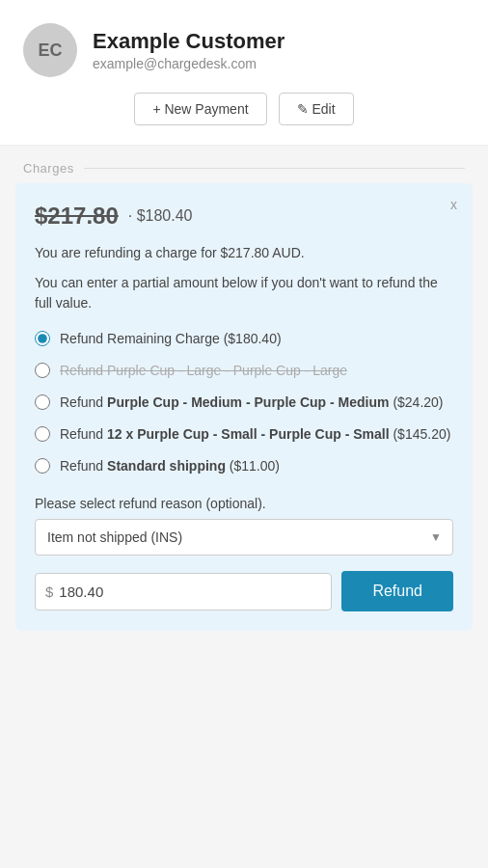  I want to click on radio-options: Refund Remaining Charge ($180.40) Refund…, so click(244, 403).